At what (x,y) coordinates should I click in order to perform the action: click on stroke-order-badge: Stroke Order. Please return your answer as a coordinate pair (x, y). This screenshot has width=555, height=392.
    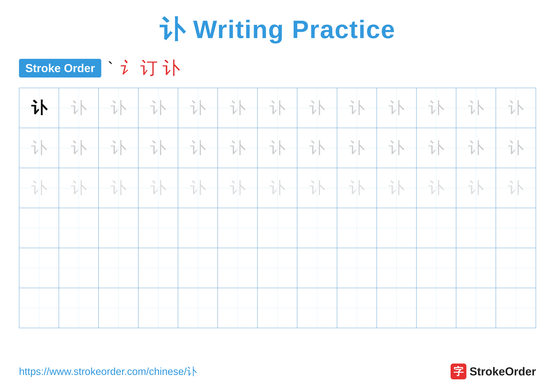
    Looking at the image, I should click on (60, 68).